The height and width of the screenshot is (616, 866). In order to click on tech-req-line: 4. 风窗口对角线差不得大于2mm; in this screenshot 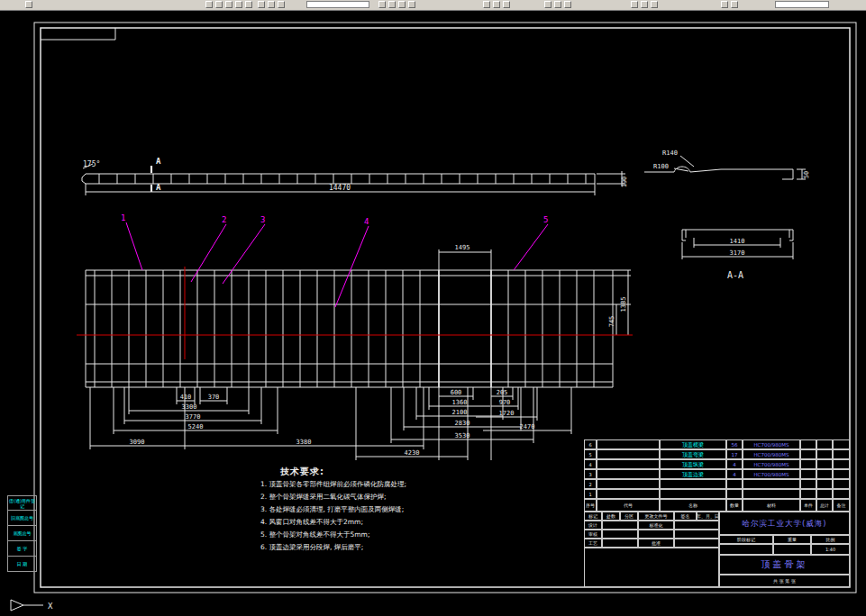, I will do `click(360, 522)`.